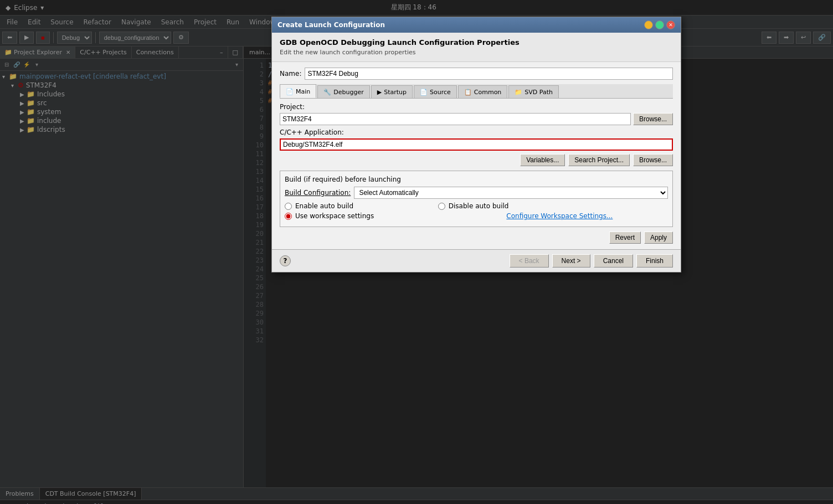  I want to click on project-input, so click(455, 119).